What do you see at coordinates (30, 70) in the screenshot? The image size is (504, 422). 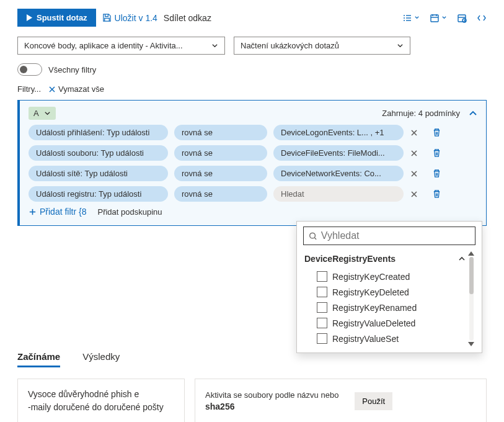 I see `all-filters-toggle` at bounding box center [30, 70].